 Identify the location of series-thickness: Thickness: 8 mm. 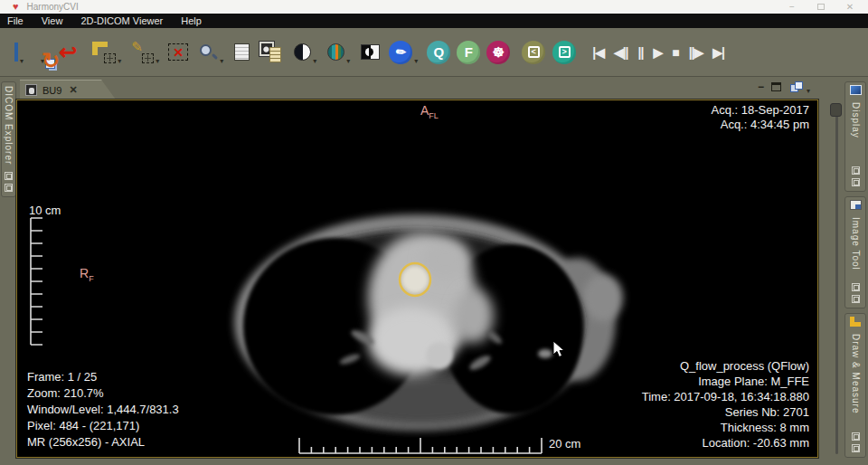
(725, 427).